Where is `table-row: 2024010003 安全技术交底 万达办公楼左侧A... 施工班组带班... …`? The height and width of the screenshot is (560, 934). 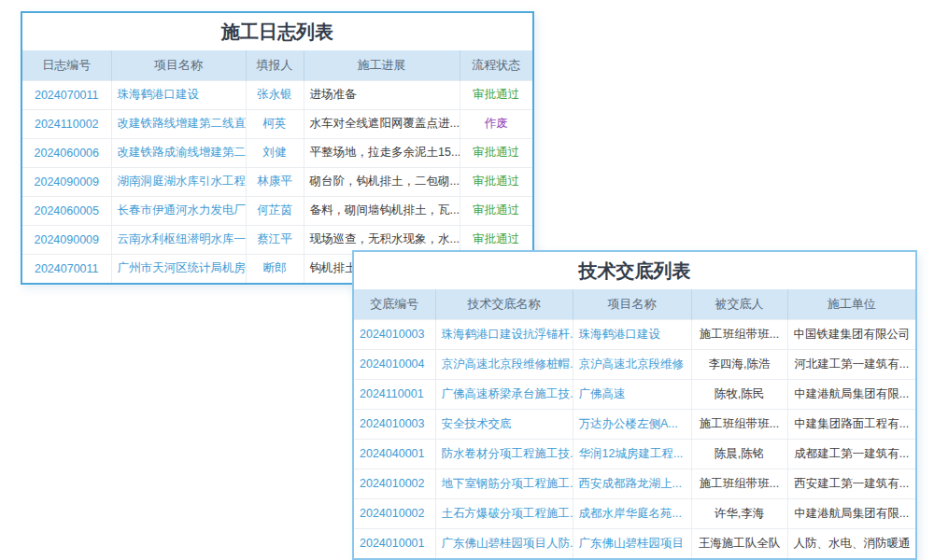
table-row: 2024010003 安全技术交底 万达办公楼左侧A... 施工班组带班... … is located at coordinates (635, 424).